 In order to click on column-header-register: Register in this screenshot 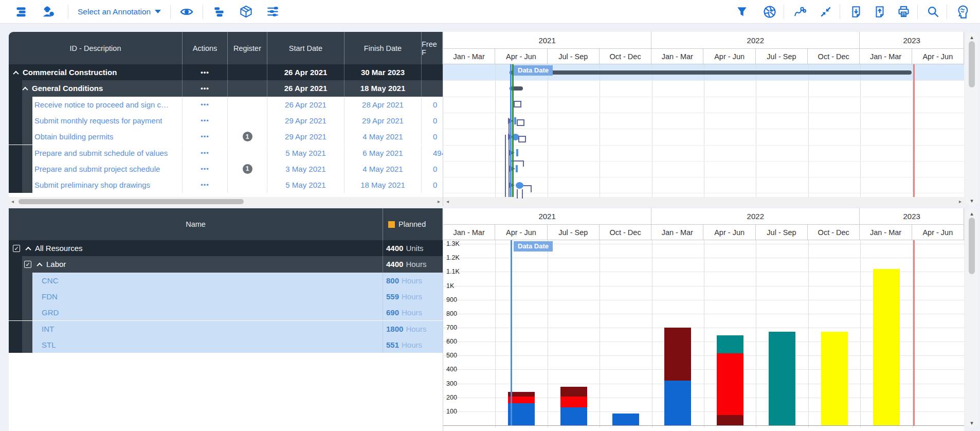, I will do `click(248, 48)`.